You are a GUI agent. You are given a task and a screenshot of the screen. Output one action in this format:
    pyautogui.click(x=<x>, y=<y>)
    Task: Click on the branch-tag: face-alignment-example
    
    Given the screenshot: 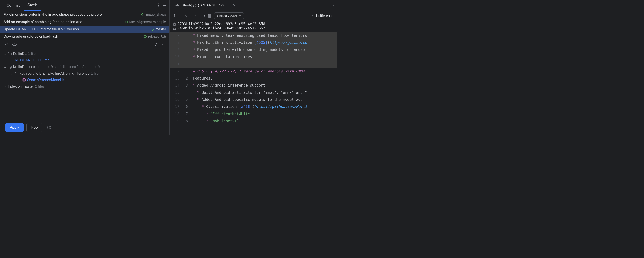 What is the action you would take?
    pyautogui.click(x=146, y=22)
    